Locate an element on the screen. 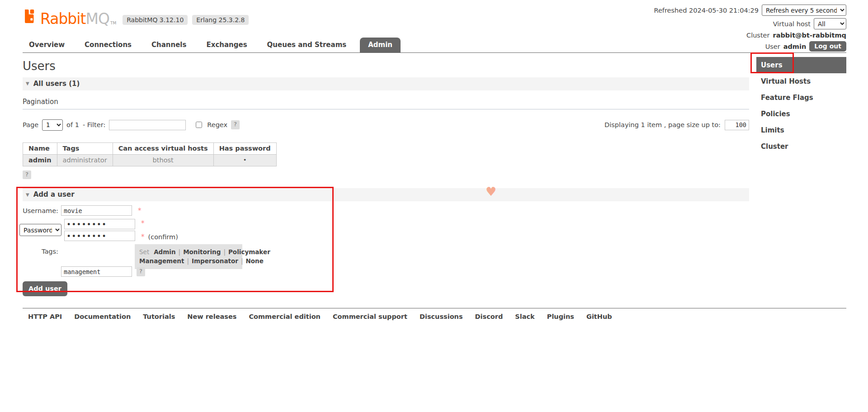  footer-link-discord: Discord is located at coordinates (489, 317).